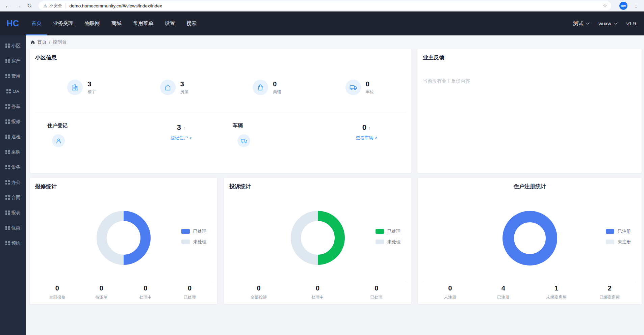 This screenshot has height=335, width=644. I want to click on sidebar-item-label: 停车, so click(16, 107).